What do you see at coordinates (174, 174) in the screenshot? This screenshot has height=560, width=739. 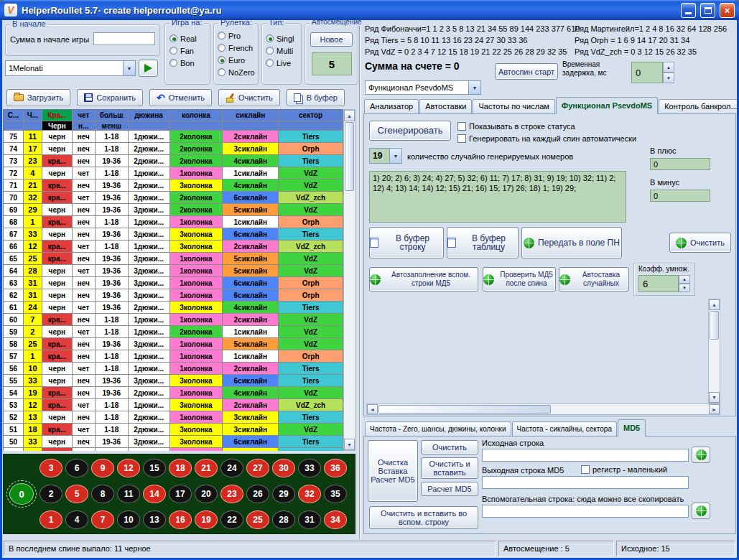 I see `history-row: 724чернчет1-181дюжи...1колонка1сиклайнVd…` at bounding box center [174, 174].